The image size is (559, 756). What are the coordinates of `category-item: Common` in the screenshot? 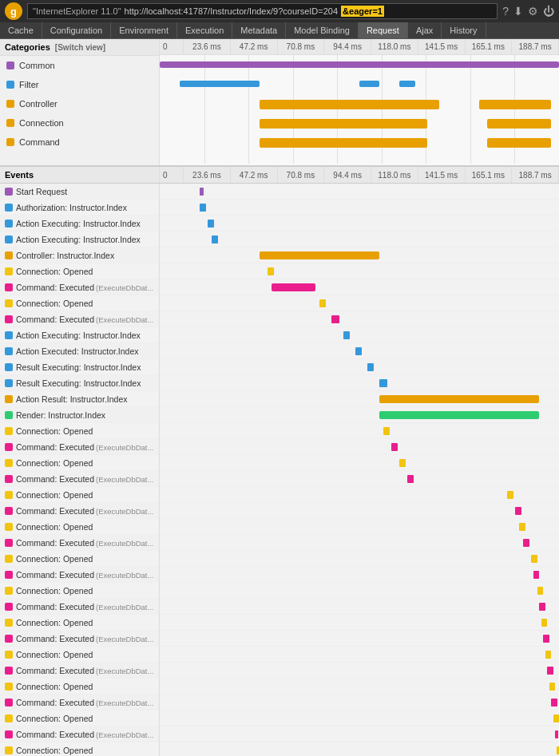 It's located at (80, 65).